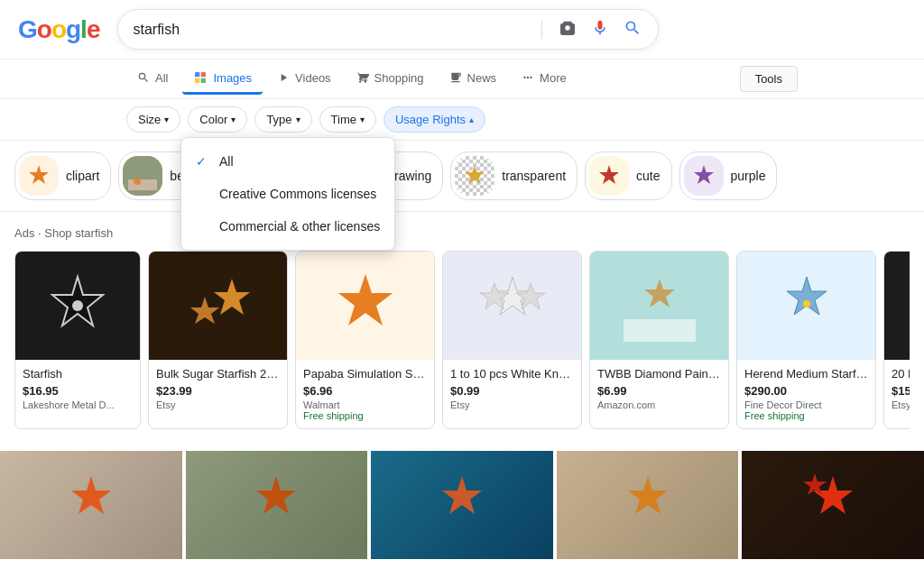 The width and height of the screenshot is (924, 569). I want to click on dropdown-item-all: ✓ All, so click(288, 161).